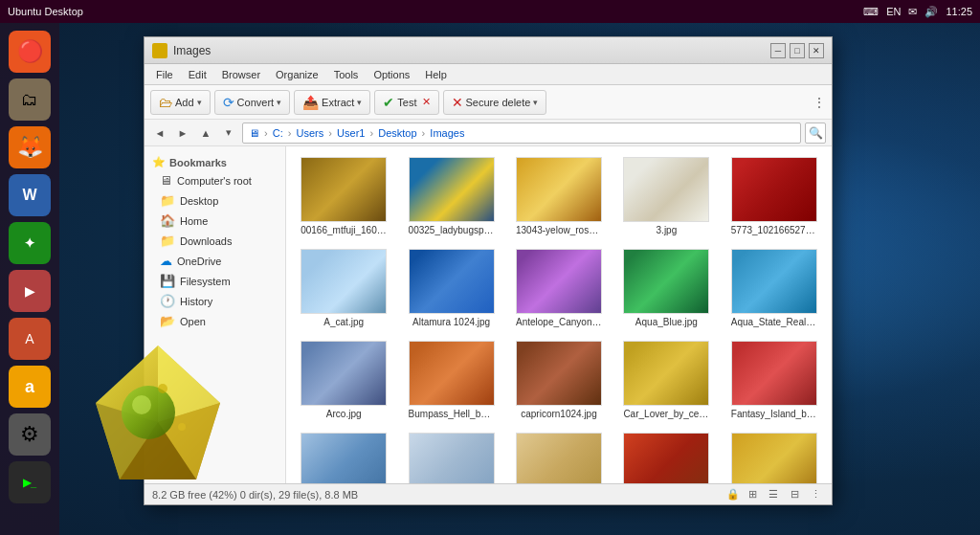  I want to click on sidebar-item-home: 🏠 Home, so click(214, 220).